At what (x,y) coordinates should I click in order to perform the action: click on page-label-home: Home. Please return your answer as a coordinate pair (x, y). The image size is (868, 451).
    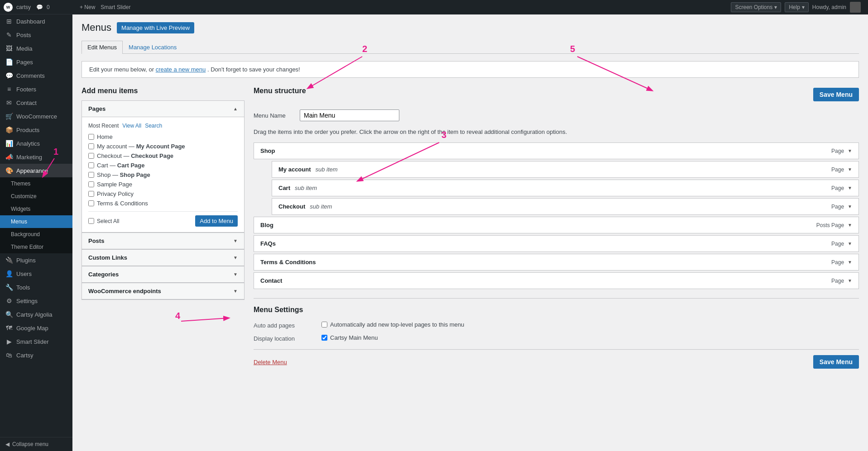
    Looking at the image, I should click on (105, 137).